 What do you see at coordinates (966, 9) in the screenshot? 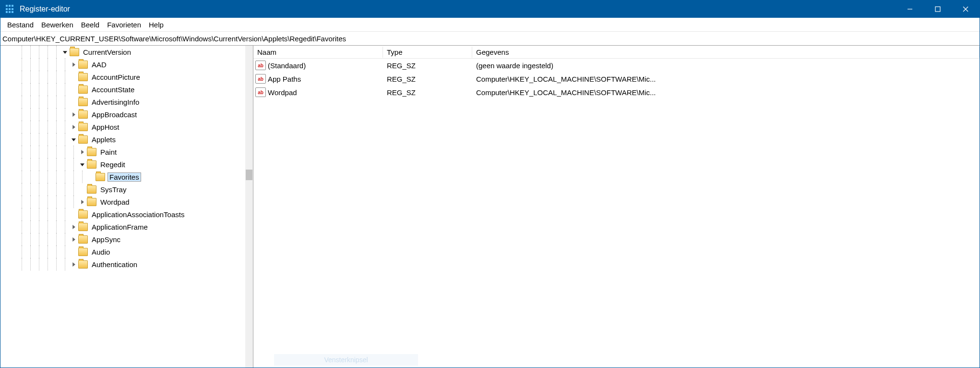
I see `close-button` at bounding box center [966, 9].